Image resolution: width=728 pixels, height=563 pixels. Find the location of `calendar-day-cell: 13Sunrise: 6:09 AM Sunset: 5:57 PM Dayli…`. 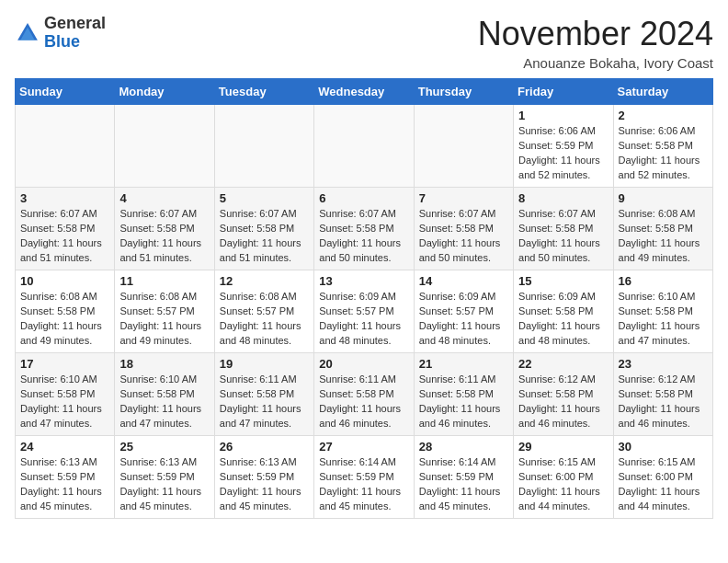

calendar-day-cell: 13Sunrise: 6:09 AM Sunset: 5:57 PM Dayli… is located at coordinates (364, 312).